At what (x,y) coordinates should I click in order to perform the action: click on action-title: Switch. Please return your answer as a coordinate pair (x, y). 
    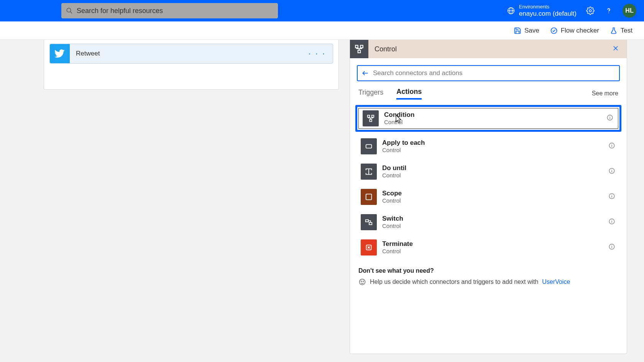
    Looking at the image, I should click on (494, 219).